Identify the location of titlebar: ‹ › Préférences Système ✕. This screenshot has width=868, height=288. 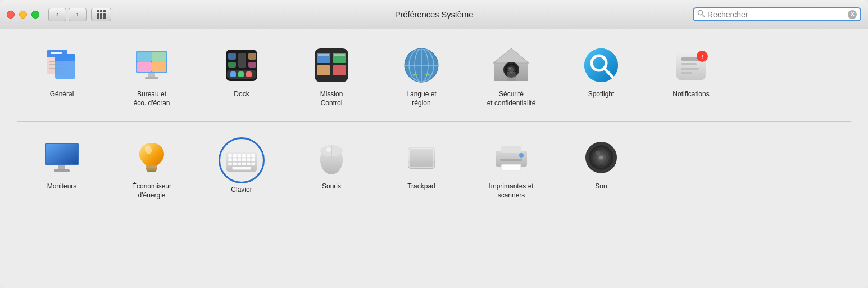
(434, 15).